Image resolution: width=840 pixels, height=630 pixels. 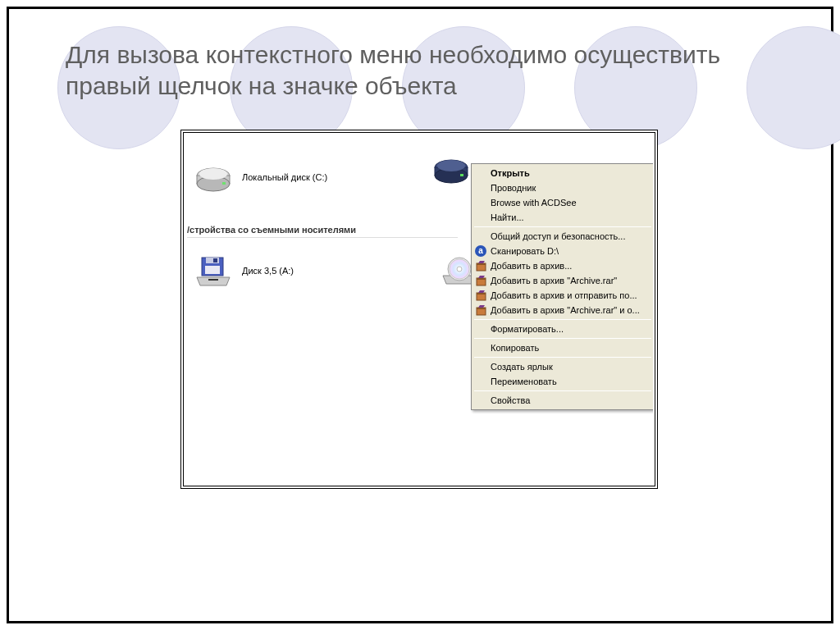 I want to click on context-menu: Открыть Проводник Browse with ACDSee Най…, so click(x=562, y=287).